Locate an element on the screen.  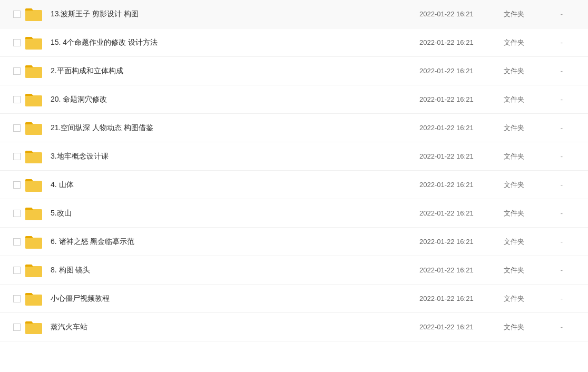
file-name: 13.波斯王子 剪影设计 构图 is located at coordinates (235, 14).